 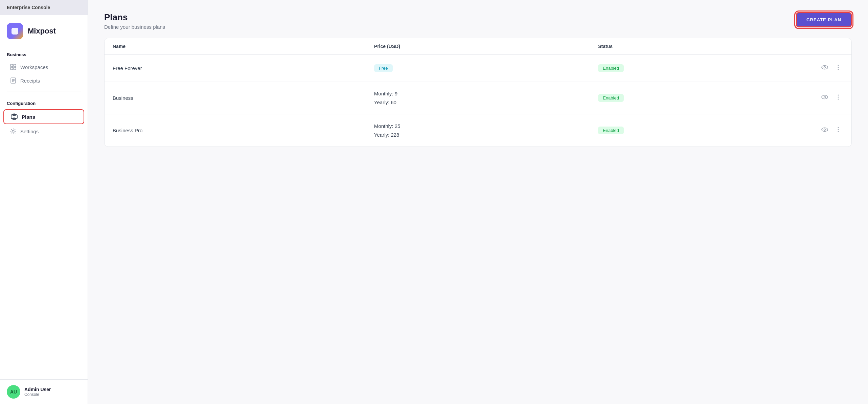 I want to click on sidebar-item-workspaces-label: Workspaces, so click(x=34, y=67).